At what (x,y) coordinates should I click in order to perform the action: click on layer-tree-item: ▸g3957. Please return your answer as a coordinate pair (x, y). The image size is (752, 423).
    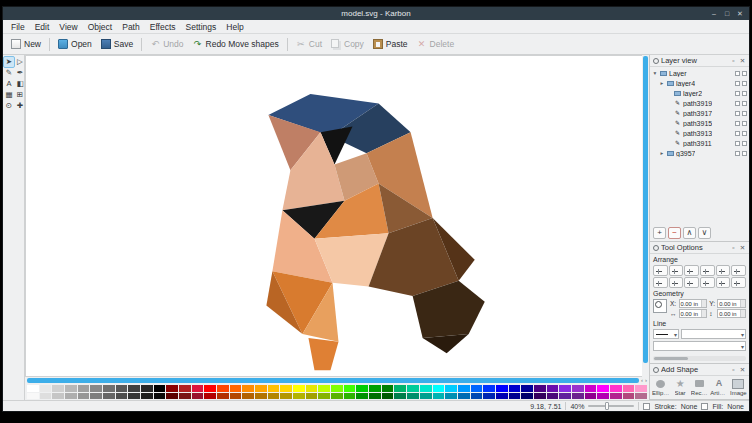
    Looking at the image, I should click on (700, 153).